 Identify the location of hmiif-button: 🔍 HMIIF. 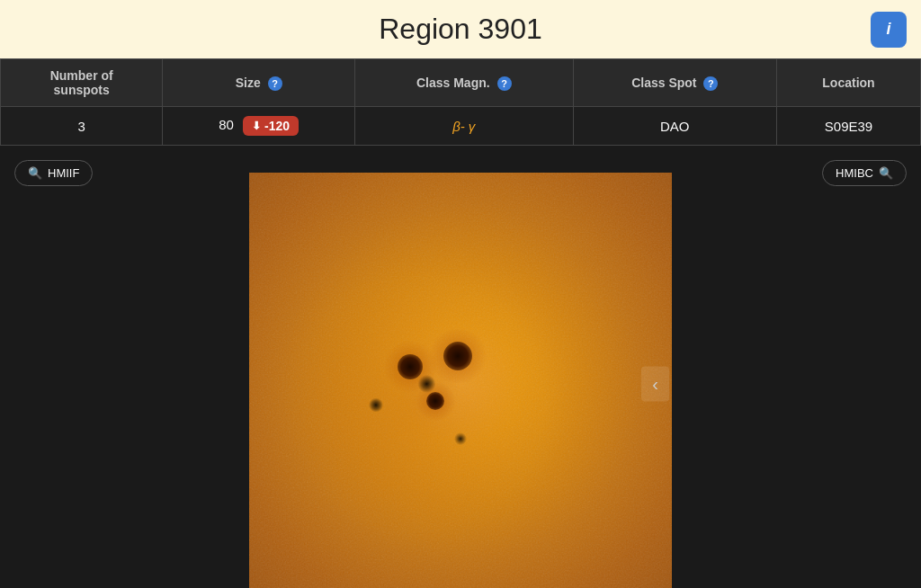
(54, 173).